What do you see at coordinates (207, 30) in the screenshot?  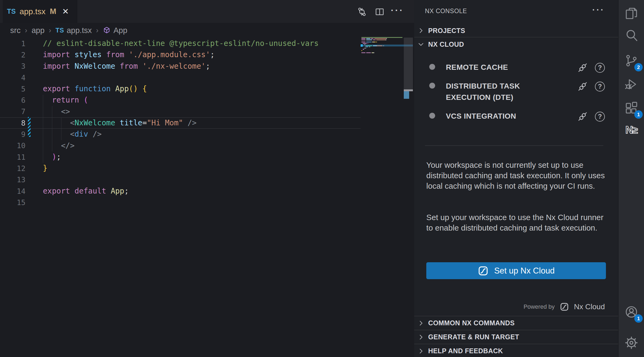 I see `breadcrumb: src›app›TSapp.tsx›App` at bounding box center [207, 30].